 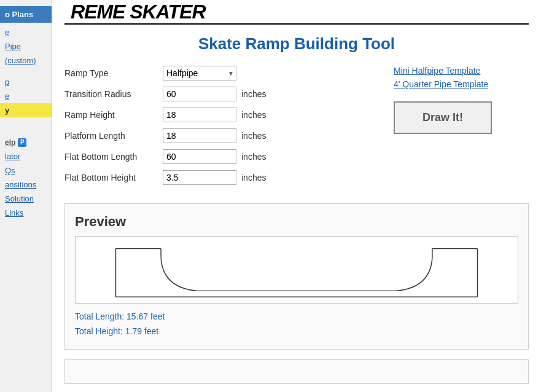 I want to click on flat-bottom-height-input, so click(x=200, y=178).